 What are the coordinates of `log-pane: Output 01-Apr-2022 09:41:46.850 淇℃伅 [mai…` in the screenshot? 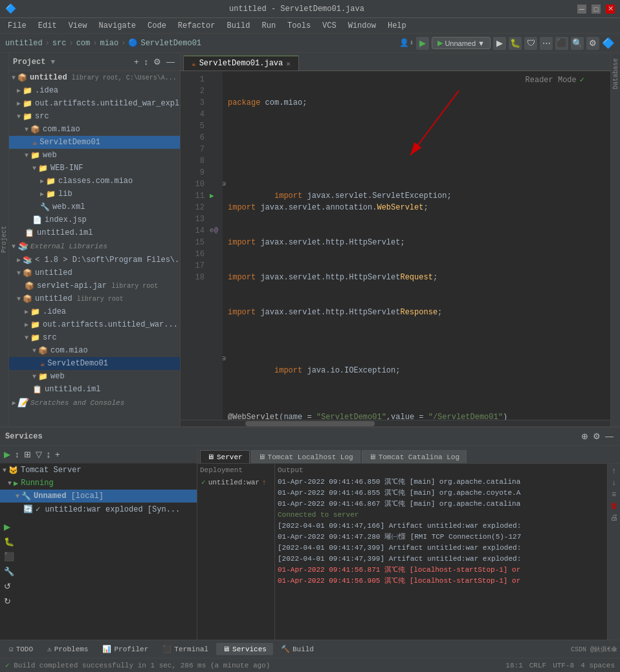 It's located at (441, 552).